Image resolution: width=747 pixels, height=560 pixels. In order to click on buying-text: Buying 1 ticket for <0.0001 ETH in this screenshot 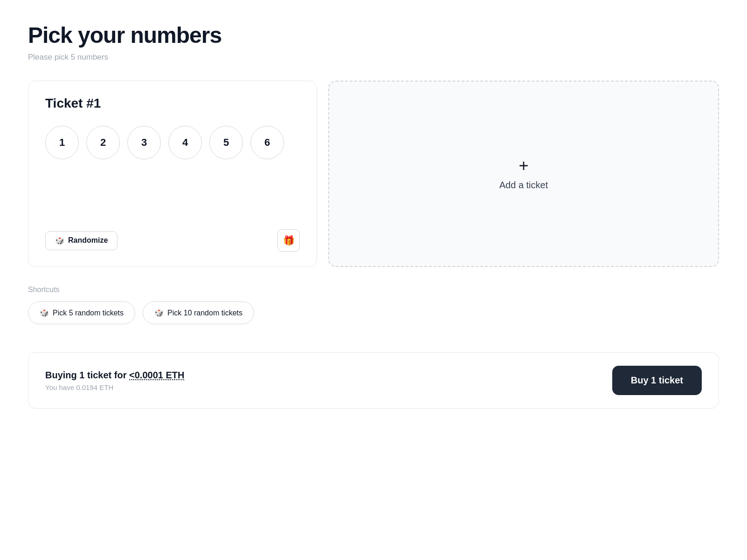, I will do `click(115, 376)`.